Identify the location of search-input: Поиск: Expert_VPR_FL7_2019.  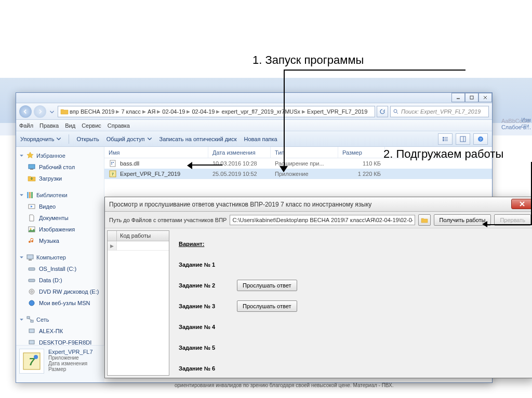
(440, 112).